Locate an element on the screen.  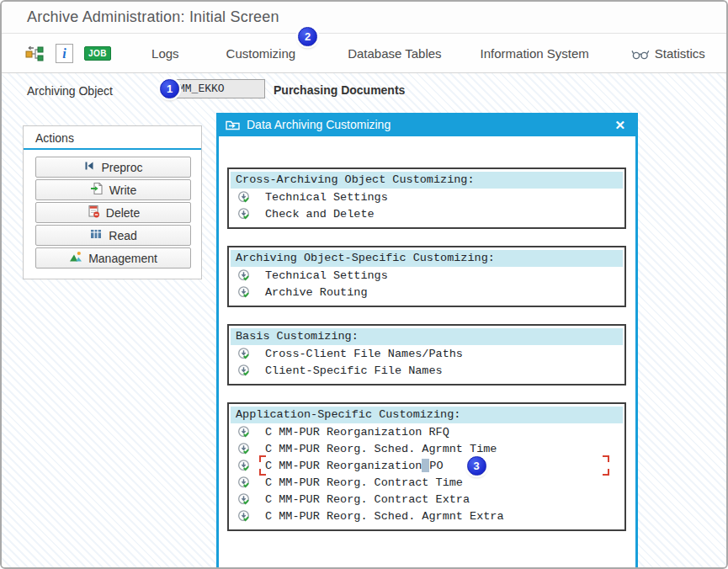
archiving-object-label: Archiving Object is located at coordinates (70, 91).